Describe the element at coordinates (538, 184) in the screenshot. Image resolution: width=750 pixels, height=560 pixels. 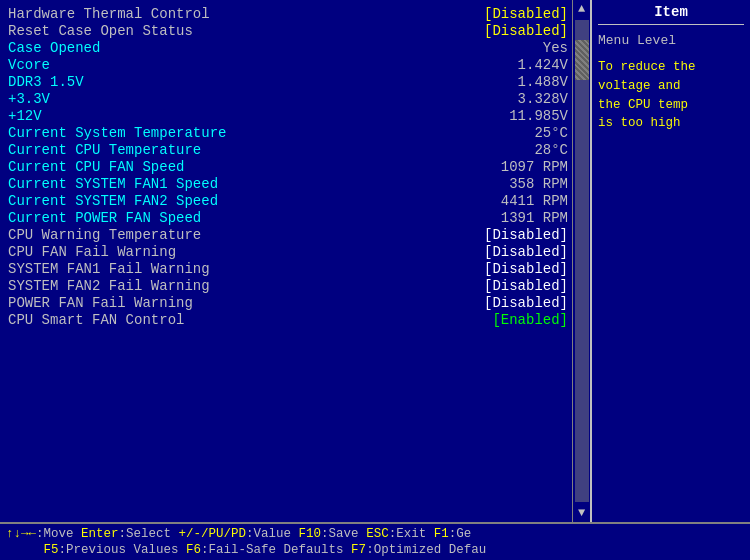
I see `row-value: 358 RPM` at that location.